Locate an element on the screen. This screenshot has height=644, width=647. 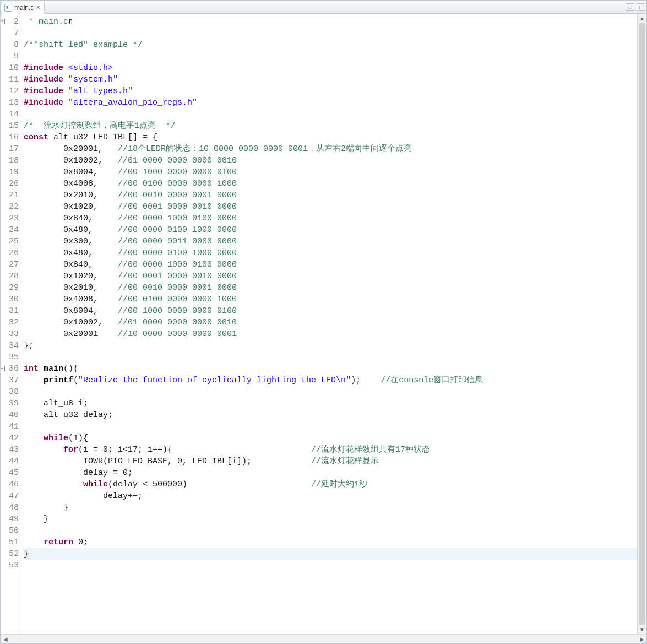
fold-toggle-icon: + is located at coordinates (3, 21).